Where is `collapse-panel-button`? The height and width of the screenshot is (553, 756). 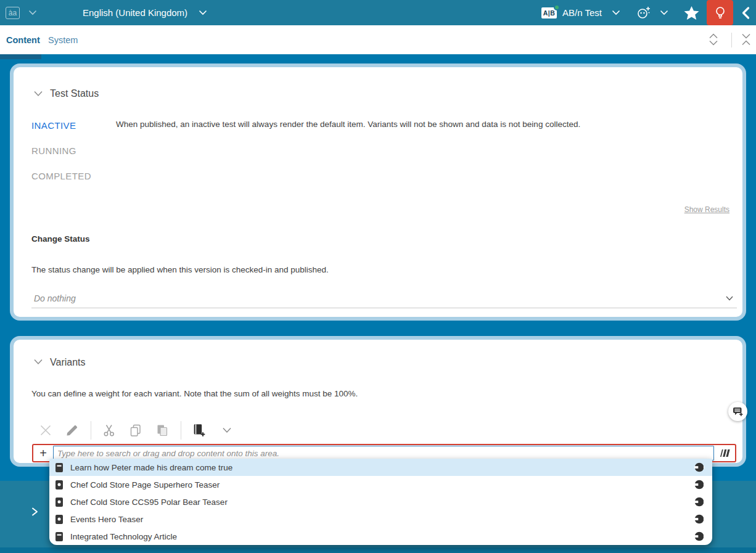 collapse-panel-button is located at coordinates (746, 12).